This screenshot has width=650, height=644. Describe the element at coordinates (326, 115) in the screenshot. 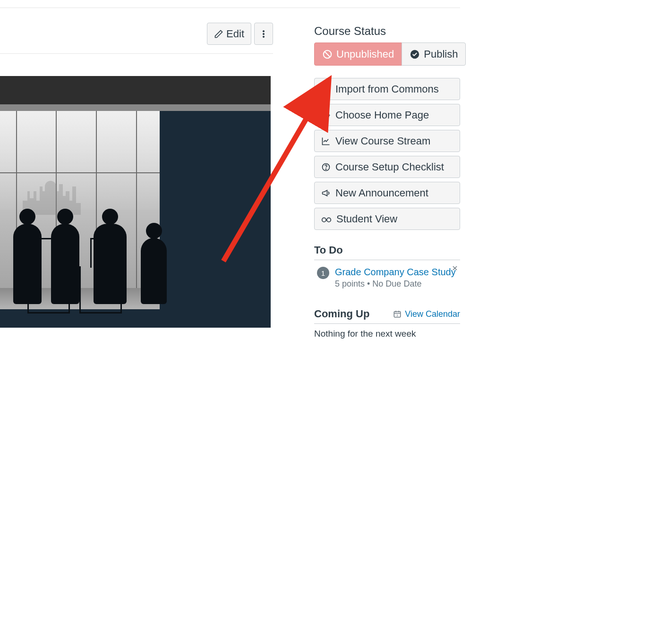

I see `target-icon` at that location.